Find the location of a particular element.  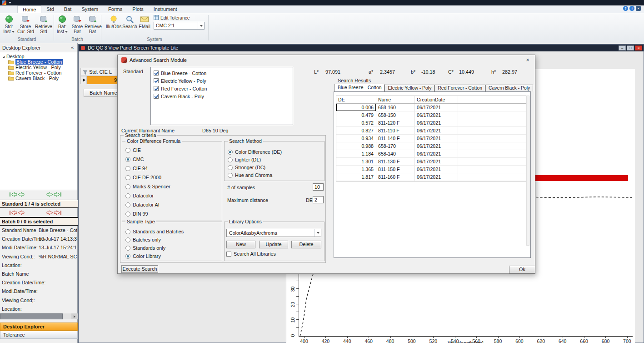

tab-forms: Forms is located at coordinates (115, 9).